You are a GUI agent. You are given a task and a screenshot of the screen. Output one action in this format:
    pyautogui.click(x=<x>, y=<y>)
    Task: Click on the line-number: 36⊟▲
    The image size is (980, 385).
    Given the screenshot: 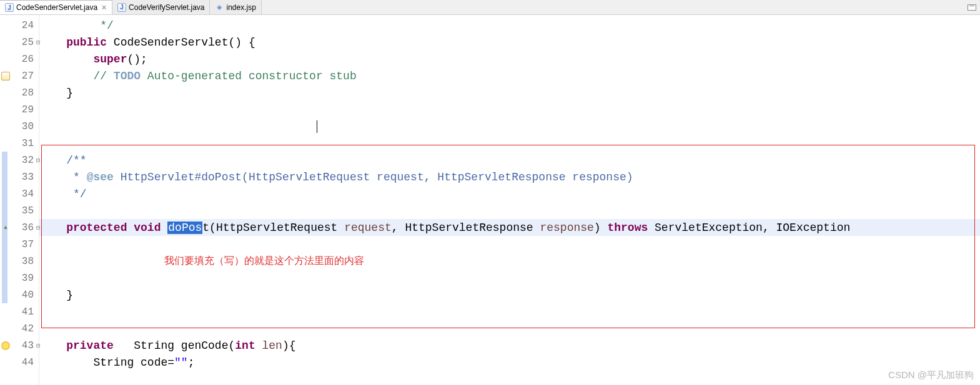 What is the action you would take?
    pyautogui.click(x=19, y=227)
    